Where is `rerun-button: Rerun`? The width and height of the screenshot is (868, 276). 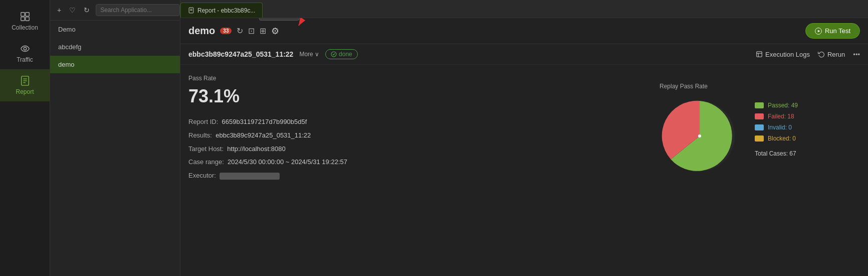
rerun-button: Rerun is located at coordinates (831, 54).